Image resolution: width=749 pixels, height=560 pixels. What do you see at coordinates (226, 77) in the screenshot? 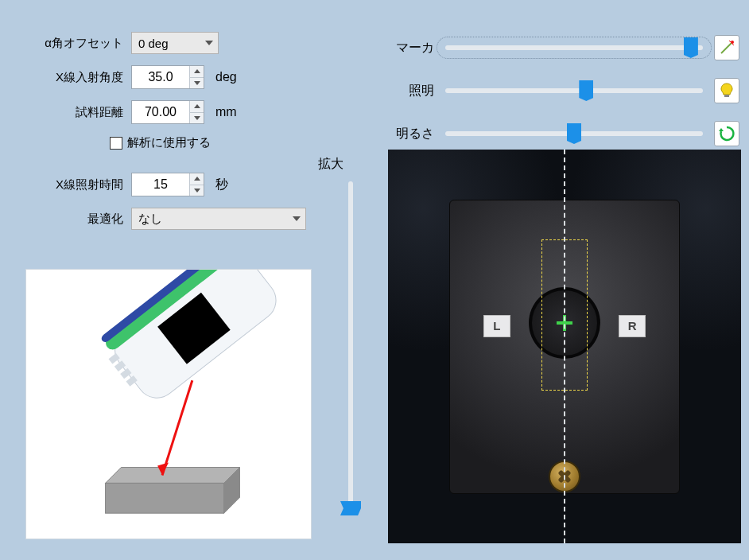
I see `incident-angle-unit: deg` at bounding box center [226, 77].